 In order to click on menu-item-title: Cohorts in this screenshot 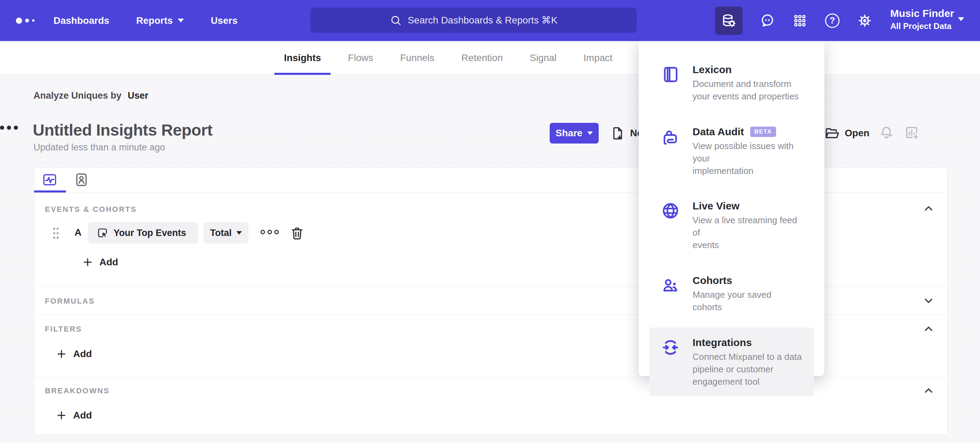, I will do `click(712, 281)`.